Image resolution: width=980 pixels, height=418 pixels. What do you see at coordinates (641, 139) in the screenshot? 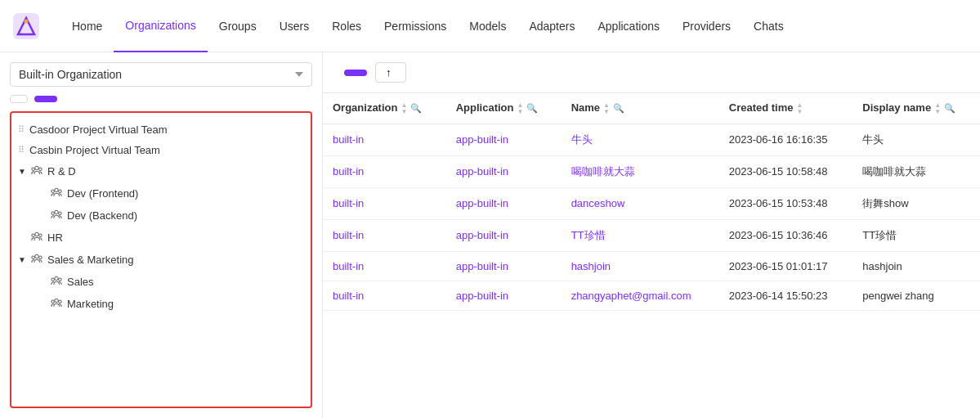
I see `name-cell: 牛头` at bounding box center [641, 139].